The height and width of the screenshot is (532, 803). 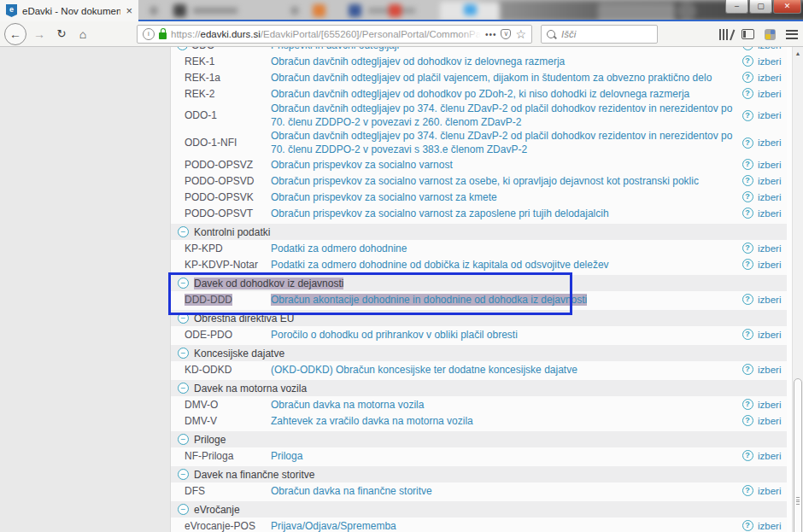 I want to click on scroll-up-button: ▲, so click(x=798, y=53).